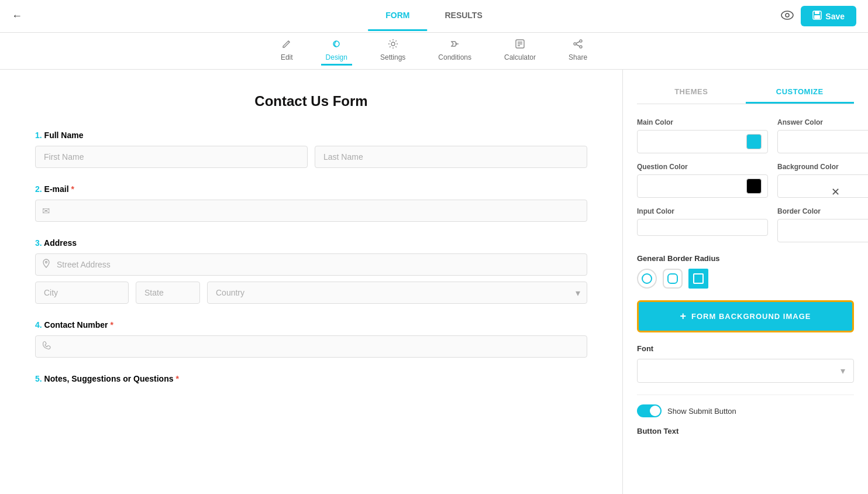 The image size is (868, 494). I want to click on email-input-wrap: ✉, so click(311, 211).